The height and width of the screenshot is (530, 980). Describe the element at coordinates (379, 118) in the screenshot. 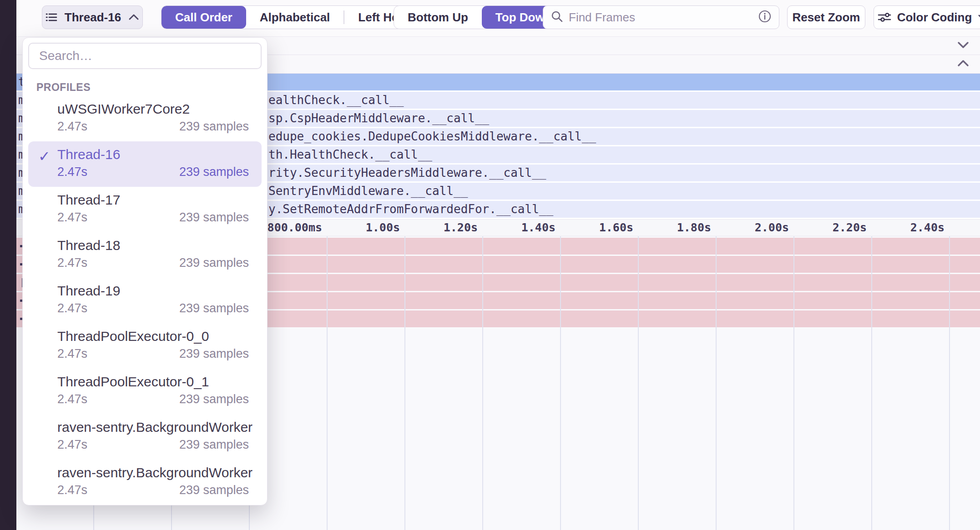

I see `frame-text: sp.CspHeaderMiddleware.__call__` at that location.